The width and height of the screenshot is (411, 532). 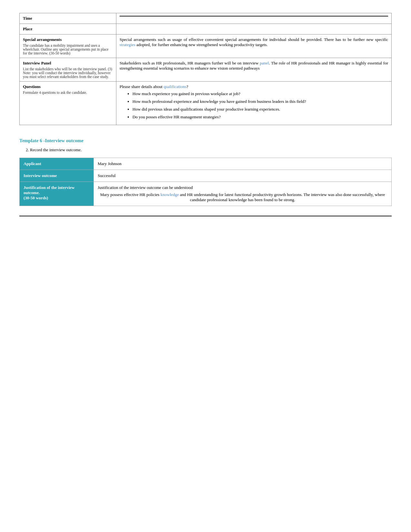 What do you see at coordinates (201, 44) in the screenshot?
I see `special-arrangements-content2: adopted, for further enhancing new stren…` at bounding box center [201, 44].